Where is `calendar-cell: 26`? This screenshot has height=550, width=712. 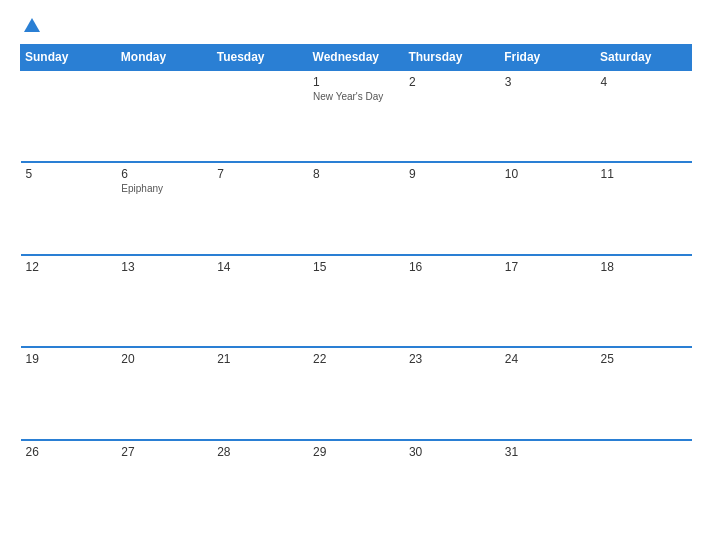 calendar-cell: 26 is located at coordinates (69, 486).